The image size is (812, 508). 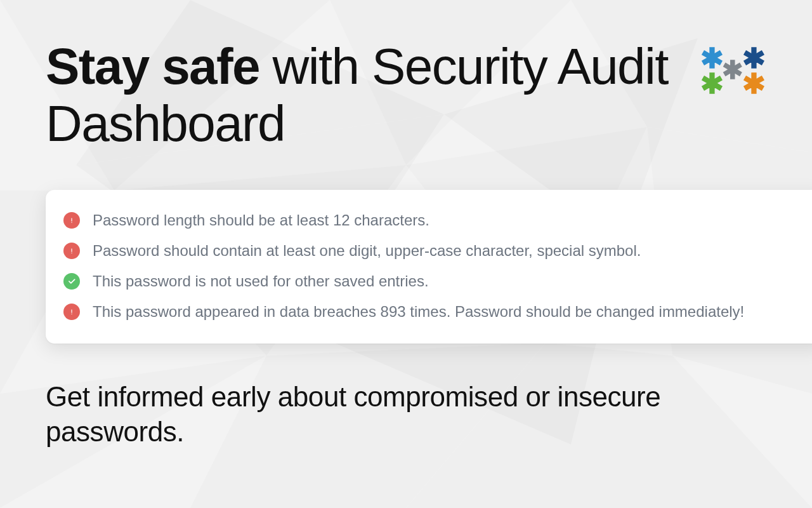 I want to click on check-icon, so click(x=72, y=281).